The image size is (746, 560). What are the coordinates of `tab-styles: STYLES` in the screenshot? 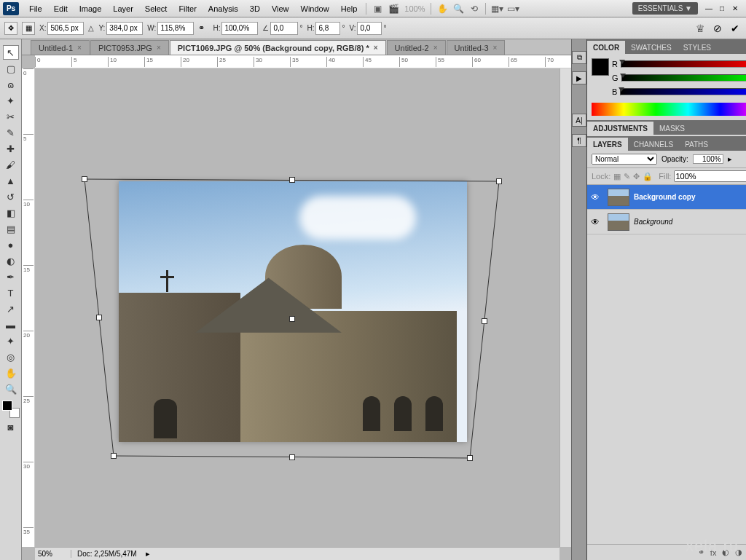 It's located at (697, 47).